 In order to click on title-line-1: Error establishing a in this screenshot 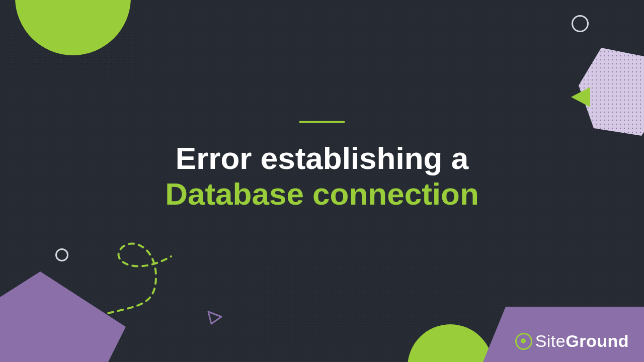, I will do `click(322, 158)`.